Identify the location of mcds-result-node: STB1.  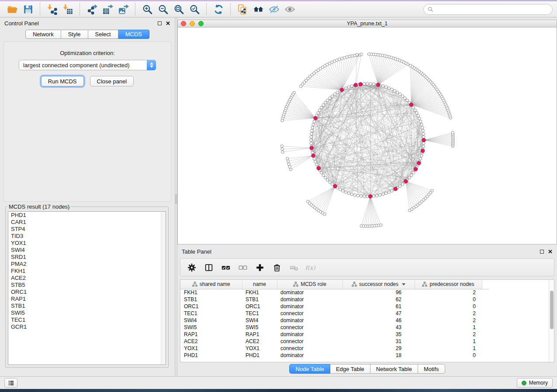
(87, 306).